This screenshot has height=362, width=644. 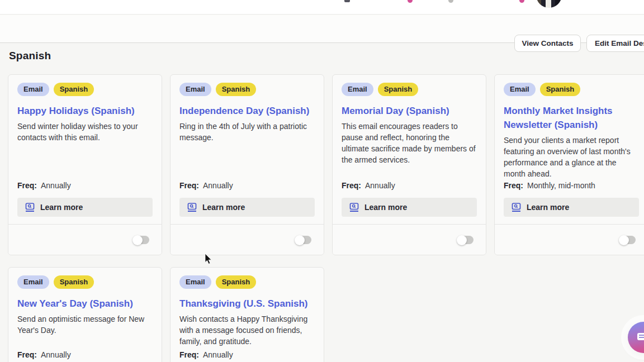 What do you see at coordinates (409, 165) in the screenshot?
I see `template-card: Email Spanish Memorial Day (Spanish) Thi…` at bounding box center [409, 165].